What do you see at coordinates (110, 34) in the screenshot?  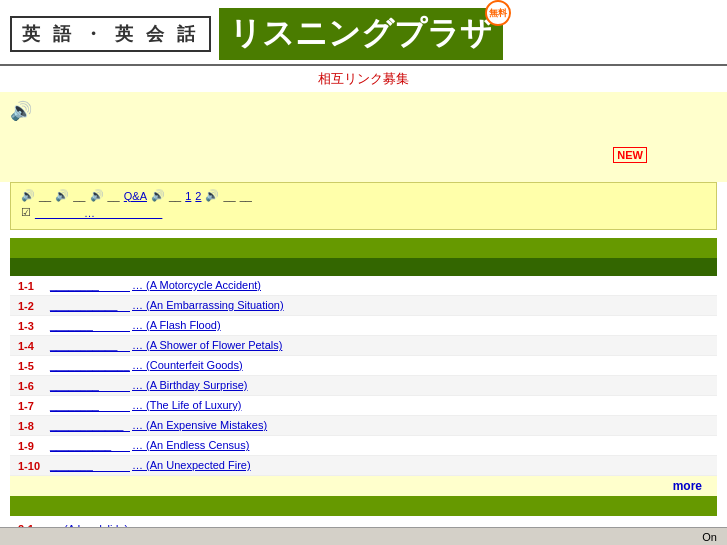 I see `site-title-japanese: 英 語 ・ 英 会 話` at bounding box center [110, 34].